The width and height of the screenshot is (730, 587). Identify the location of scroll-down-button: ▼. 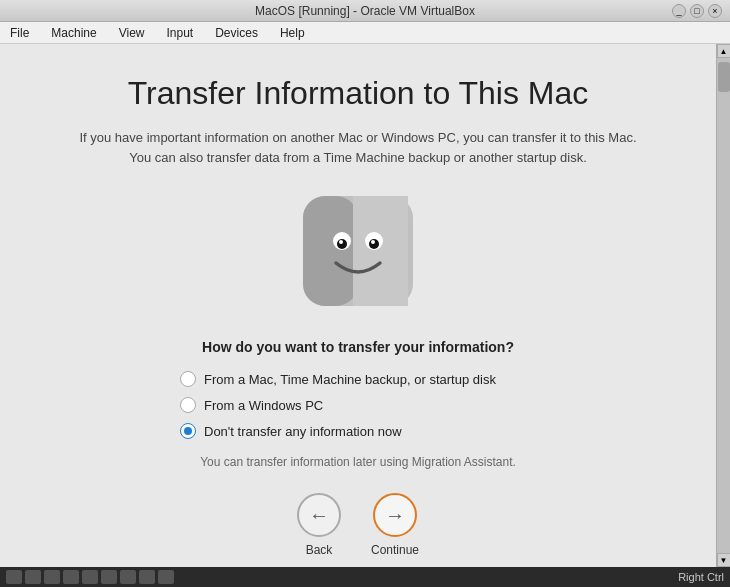
(724, 560).